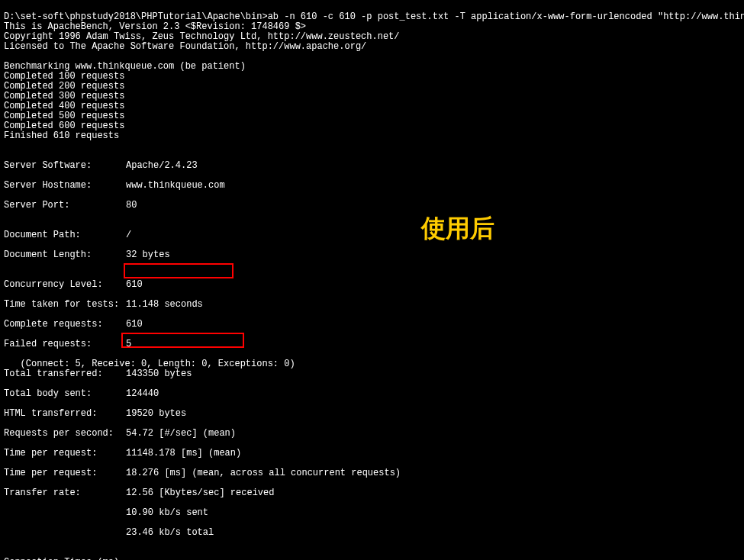  Describe the element at coordinates (169, 533) in the screenshot. I see `rate-value-3: 23.46 kb/s total` at that location.